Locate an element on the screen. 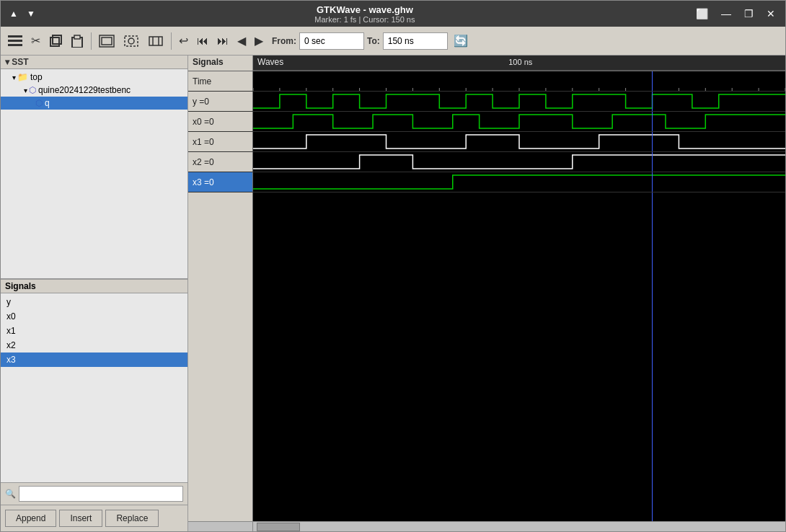 The image size is (786, 532). wave-canvas-x3 is located at coordinates (519, 182).